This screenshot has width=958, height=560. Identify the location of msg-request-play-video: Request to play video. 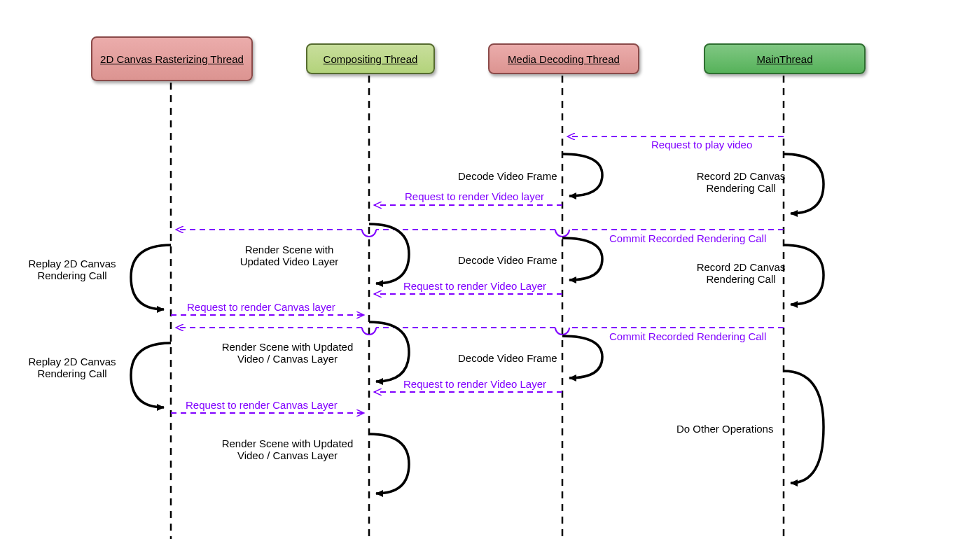
(702, 144).